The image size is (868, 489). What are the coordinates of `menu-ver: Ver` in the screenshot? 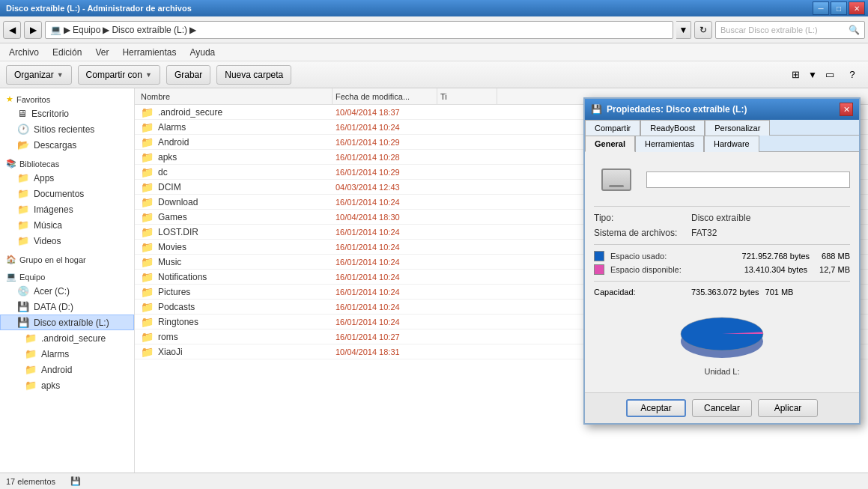 It's located at (102, 52).